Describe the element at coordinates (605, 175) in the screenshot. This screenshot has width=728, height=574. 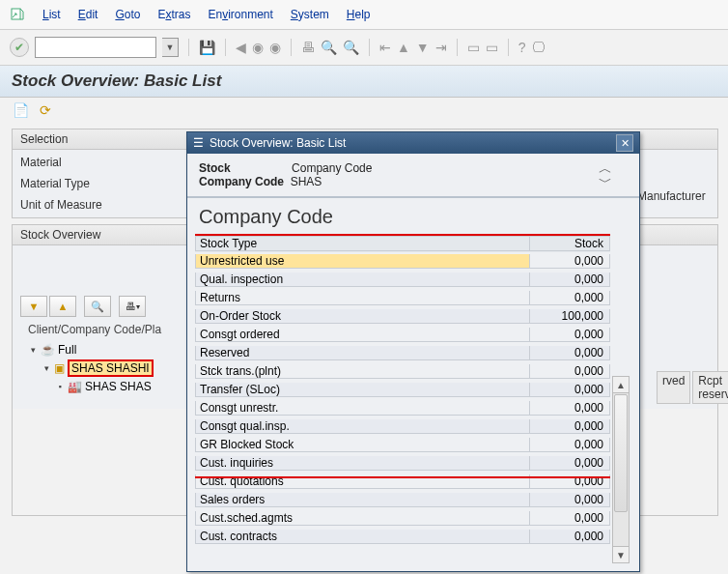
I see `header-scroll-arrows: ︿﹀` at that location.